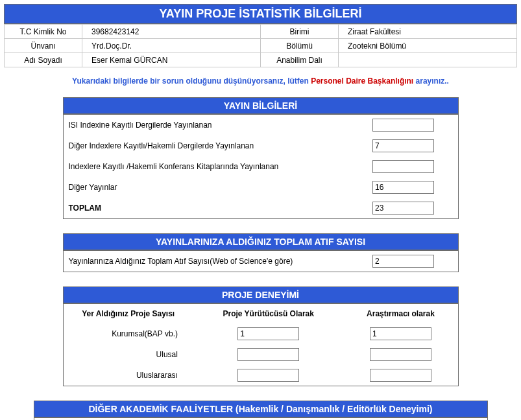  Describe the element at coordinates (128, 314) in the screenshot. I see `proje-col1: Yer Aldığınız Proje Sayısı` at that location.